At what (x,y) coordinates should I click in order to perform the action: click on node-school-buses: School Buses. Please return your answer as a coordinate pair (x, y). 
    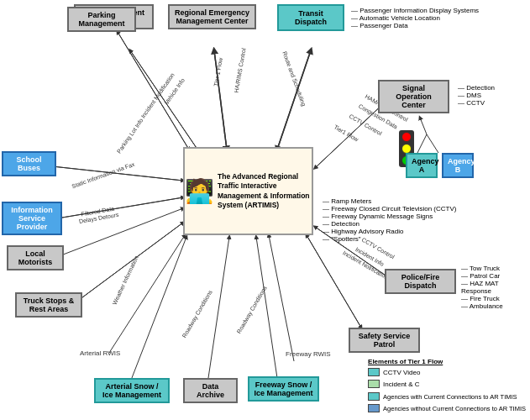
    Looking at the image, I should click on (29, 164).